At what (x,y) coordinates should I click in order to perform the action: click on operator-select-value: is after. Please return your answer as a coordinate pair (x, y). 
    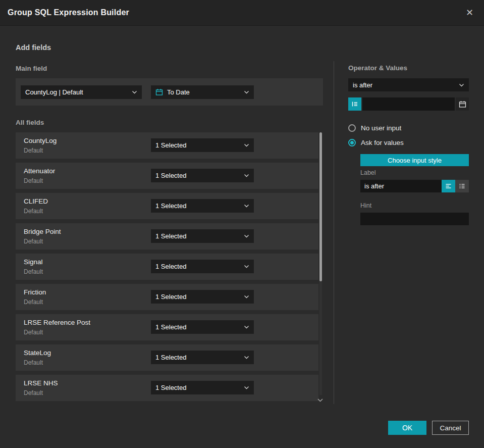
    Looking at the image, I should click on (362, 85).